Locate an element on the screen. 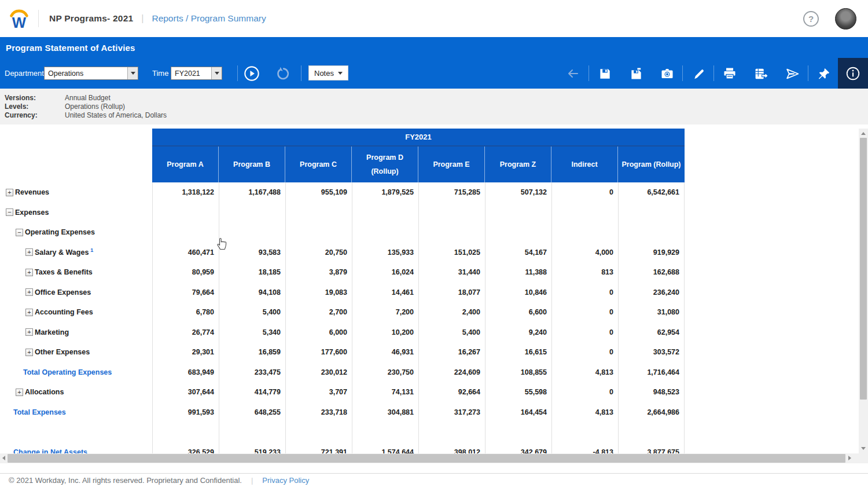 The image size is (868, 487). snapshot-button is located at coordinates (667, 74).